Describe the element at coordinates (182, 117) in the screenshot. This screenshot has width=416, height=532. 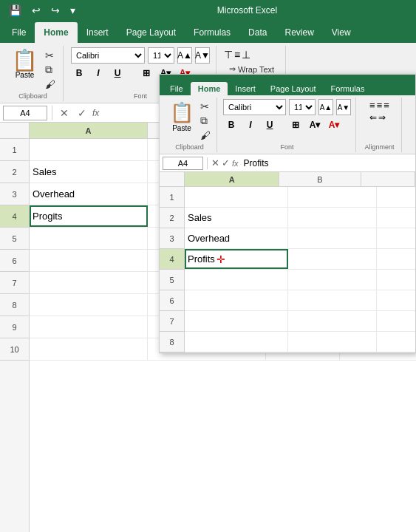
I see `sw-paste-button: 📋 Paste` at that location.